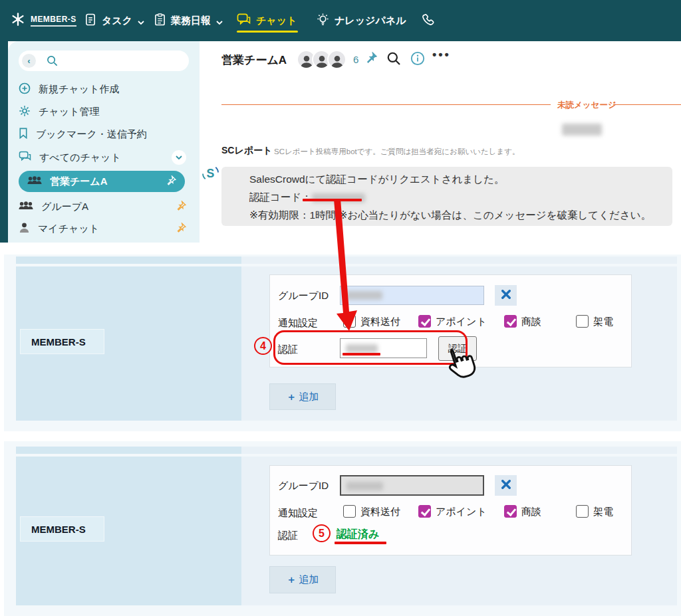 Image resolution: width=681 pixels, height=616 pixels. I want to click on sidebar-item-group-a: グループA, so click(102, 207).